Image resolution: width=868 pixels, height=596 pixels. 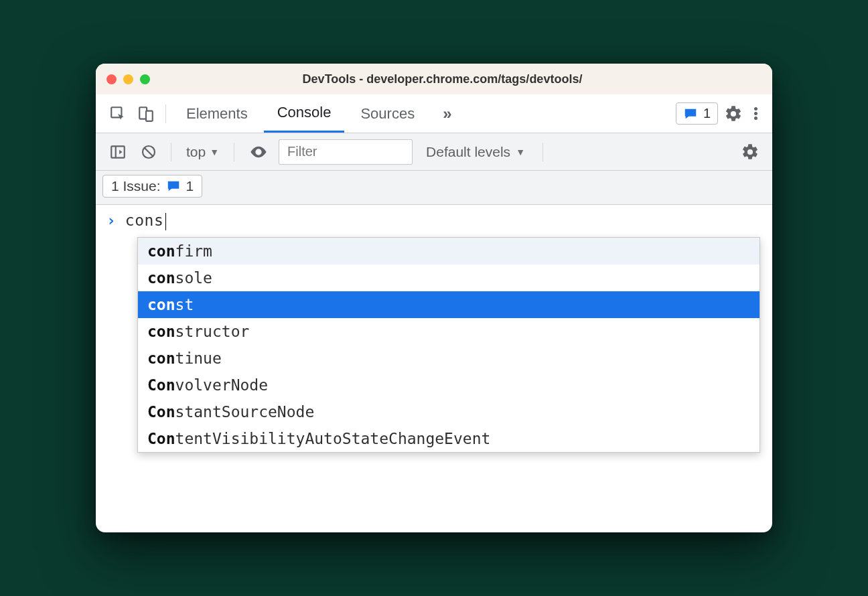 I want to click on console-settings-button, so click(x=750, y=152).